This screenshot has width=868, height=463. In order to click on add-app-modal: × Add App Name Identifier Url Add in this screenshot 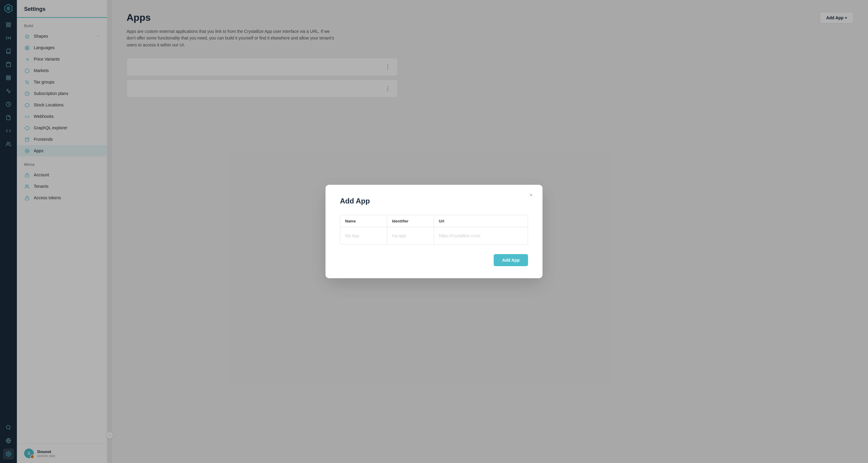, I will do `click(434, 232)`.